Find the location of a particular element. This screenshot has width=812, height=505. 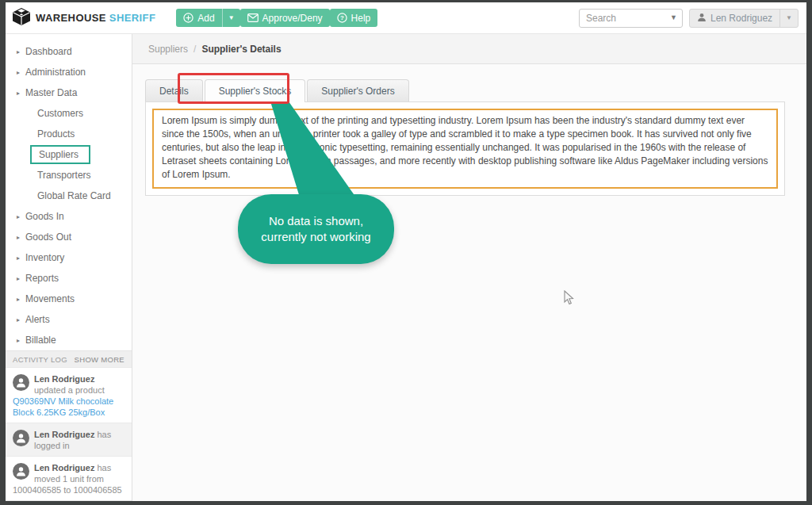

tab-panel: Lorem Ipsum is simply dummy text of the … is located at coordinates (465, 149).